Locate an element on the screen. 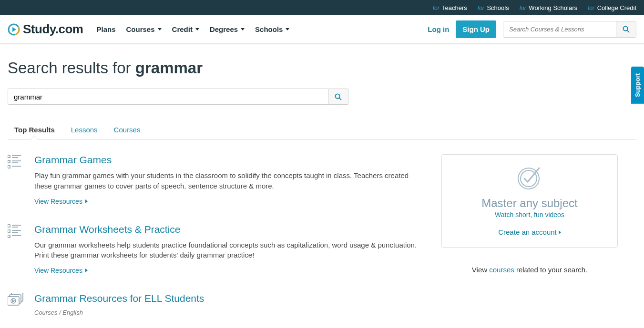 The image size is (644, 328). result-body: Grammar Games Play fun grammar games wit… is located at coordinates (228, 180).